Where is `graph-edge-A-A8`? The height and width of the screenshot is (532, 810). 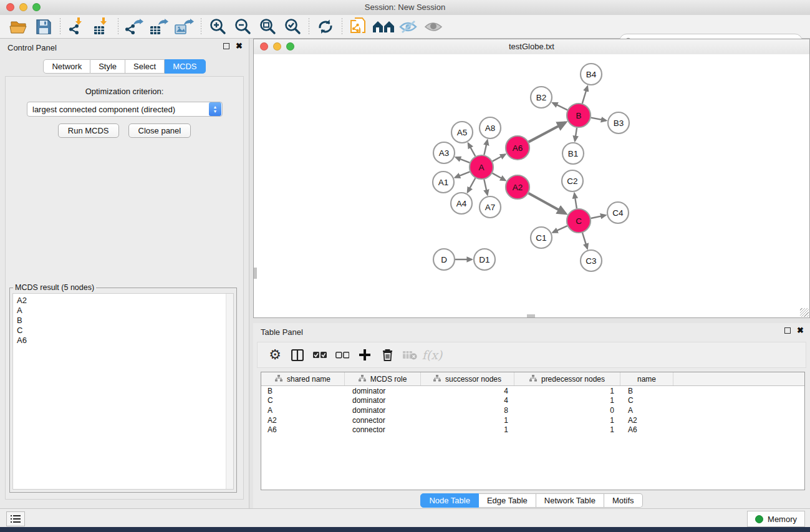
graph-edge-A-A8 is located at coordinates (485, 148).